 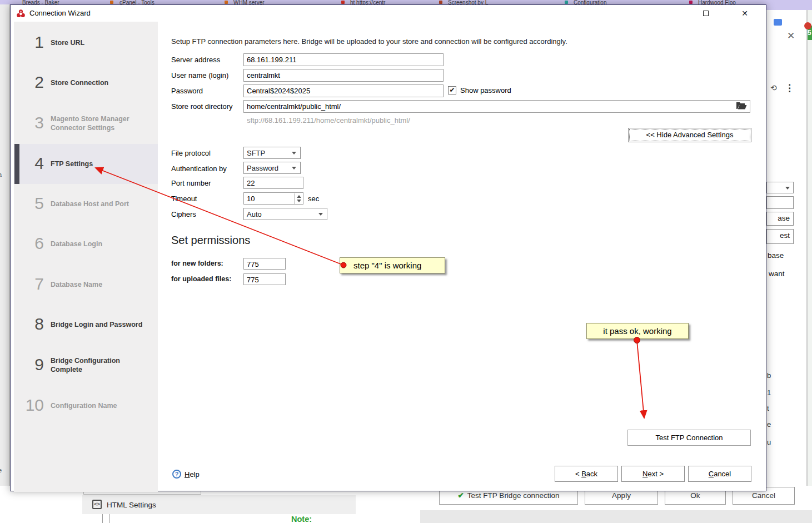 I want to click on background-frame-line, so click(x=102, y=519).